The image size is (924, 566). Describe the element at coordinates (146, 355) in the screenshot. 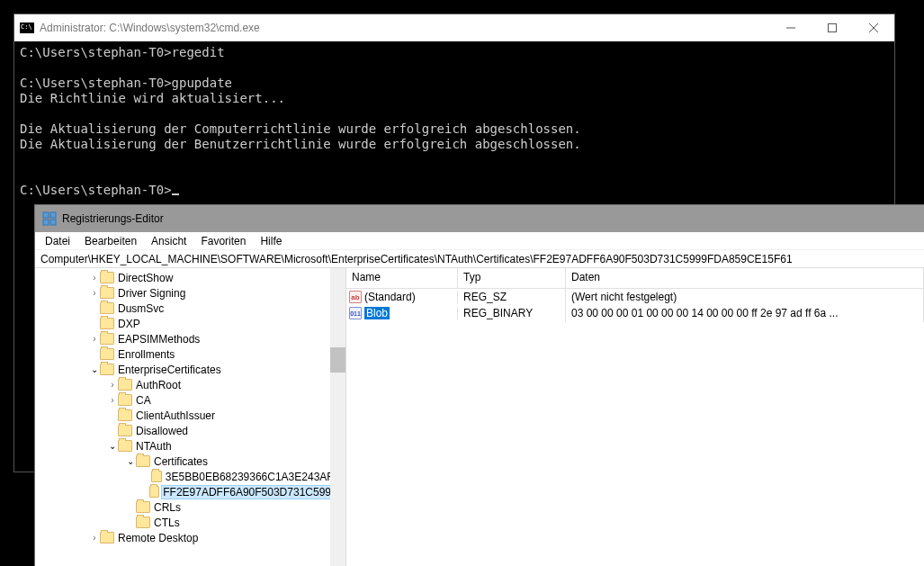

I see `tree-label: Enrollments` at that location.